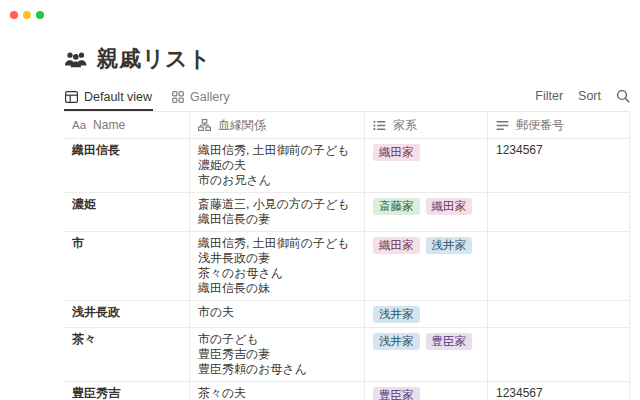  What do you see at coordinates (347, 314) in the screenshot?
I see `table-row: 浅井長政市の夫浅井家` at bounding box center [347, 314].